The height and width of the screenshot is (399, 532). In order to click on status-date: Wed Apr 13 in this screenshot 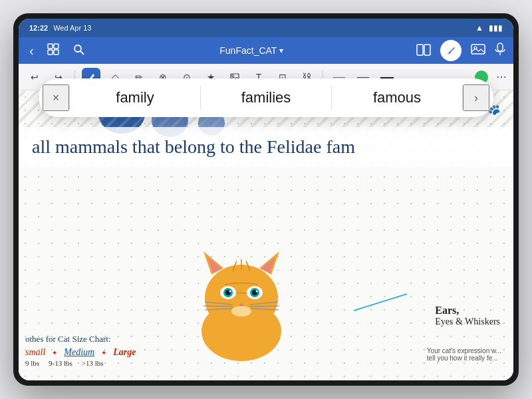, I will do `click(72, 28)`.